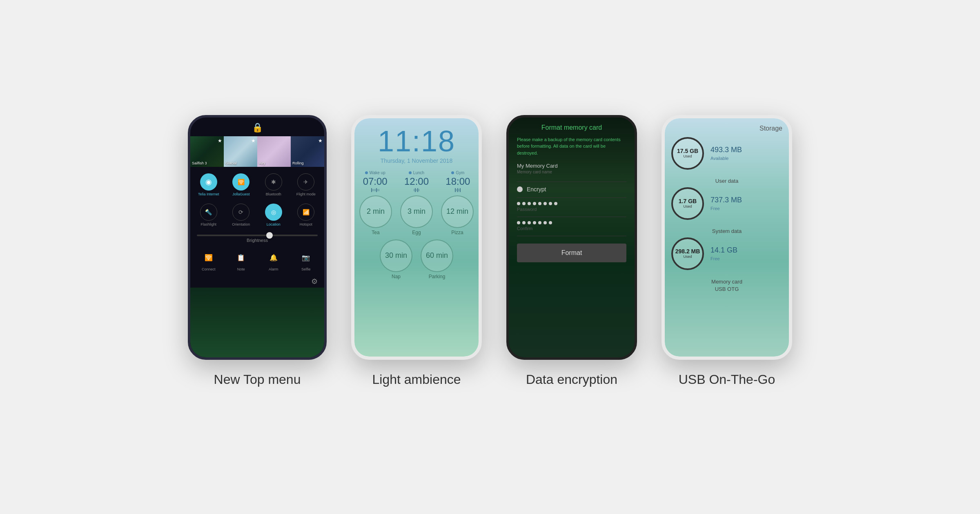 The height and width of the screenshot is (514, 980). I want to click on storage-memcard-right: 14.1 GB Free, so click(724, 254).